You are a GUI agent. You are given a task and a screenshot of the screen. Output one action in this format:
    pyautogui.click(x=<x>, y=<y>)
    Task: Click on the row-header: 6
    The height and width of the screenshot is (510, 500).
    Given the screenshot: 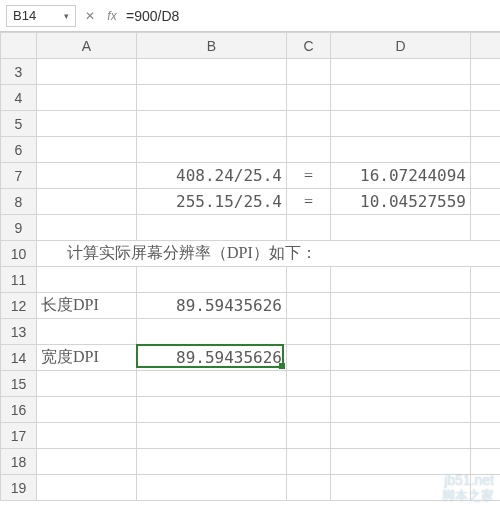 What is the action you would take?
    pyautogui.click(x=19, y=150)
    